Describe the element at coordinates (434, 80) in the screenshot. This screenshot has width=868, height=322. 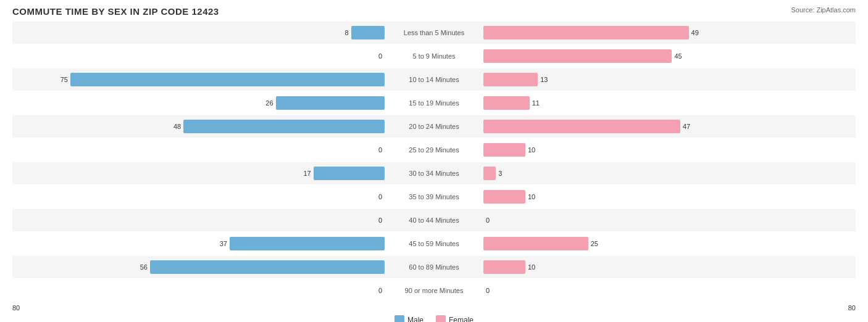
I see `table-row: 10 to 14 Minutes7513` at that location.